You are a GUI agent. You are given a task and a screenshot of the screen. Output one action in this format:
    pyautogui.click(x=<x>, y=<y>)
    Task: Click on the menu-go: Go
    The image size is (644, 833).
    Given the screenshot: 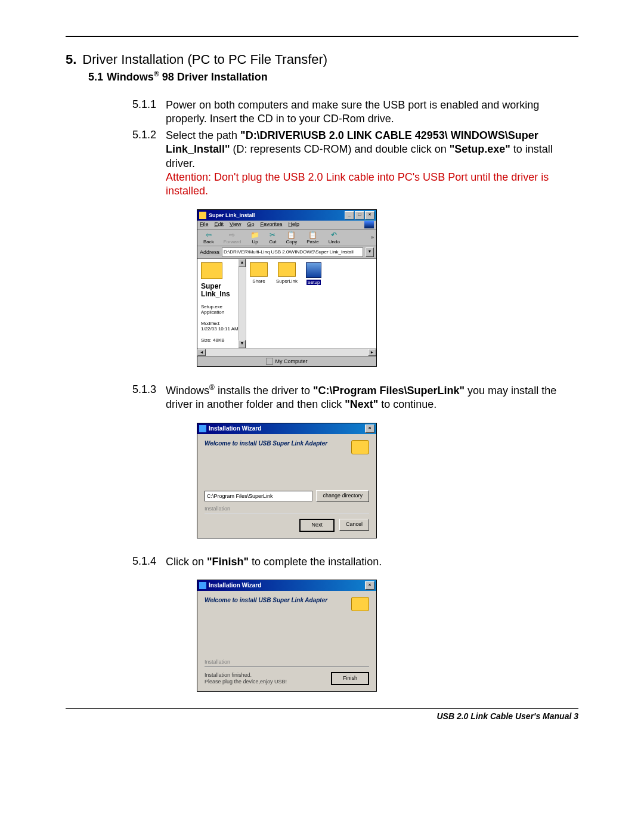 What is the action you would take?
    pyautogui.click(x=250, y=225)
    